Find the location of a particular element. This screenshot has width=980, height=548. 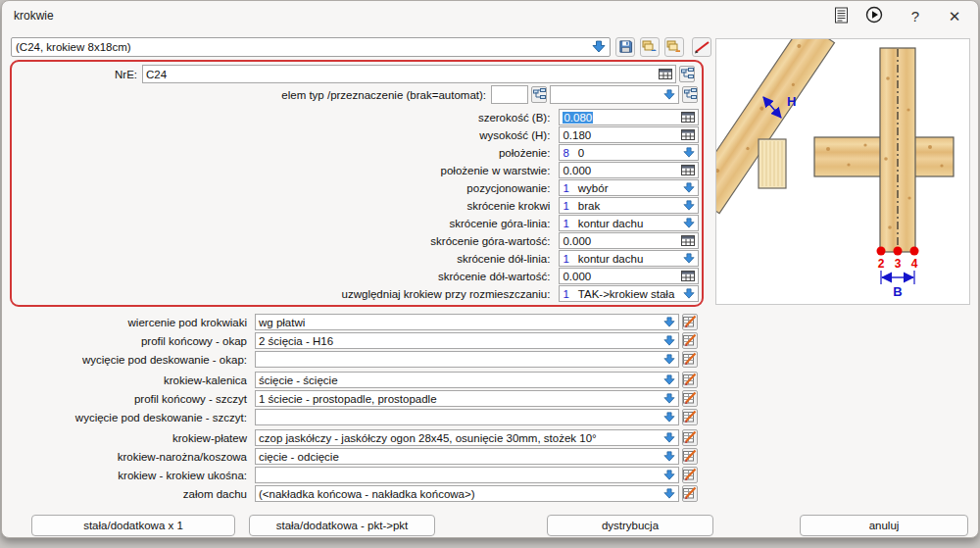

kalenica-edit-button is located at coordinates (690, 380).